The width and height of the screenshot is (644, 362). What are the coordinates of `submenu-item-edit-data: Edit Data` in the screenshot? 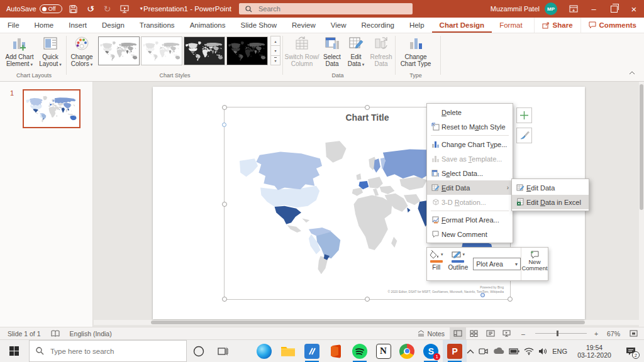 It's located at (550, 187).